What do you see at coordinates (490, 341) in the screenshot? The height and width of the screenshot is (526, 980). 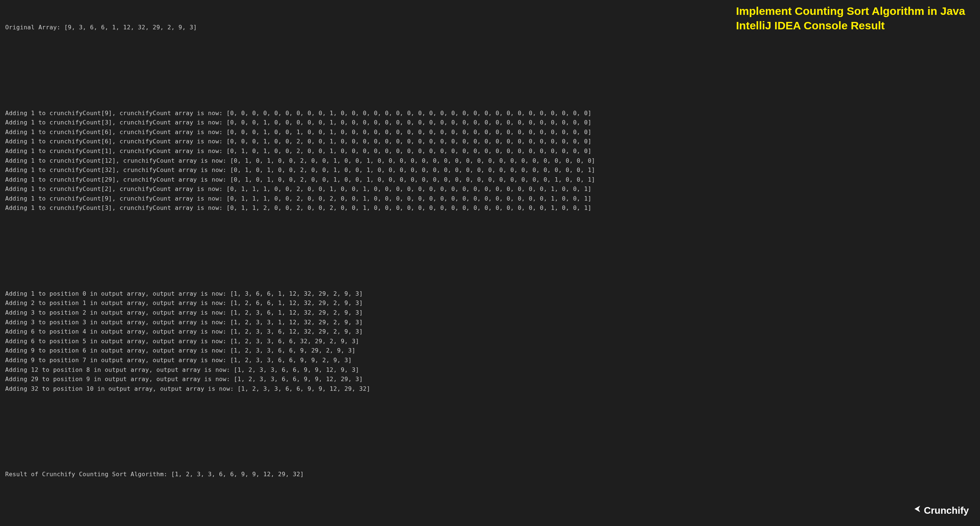 I see `output-step-line: Adding 6 to position 5 in output array, …` at bounding box center [490, 341].